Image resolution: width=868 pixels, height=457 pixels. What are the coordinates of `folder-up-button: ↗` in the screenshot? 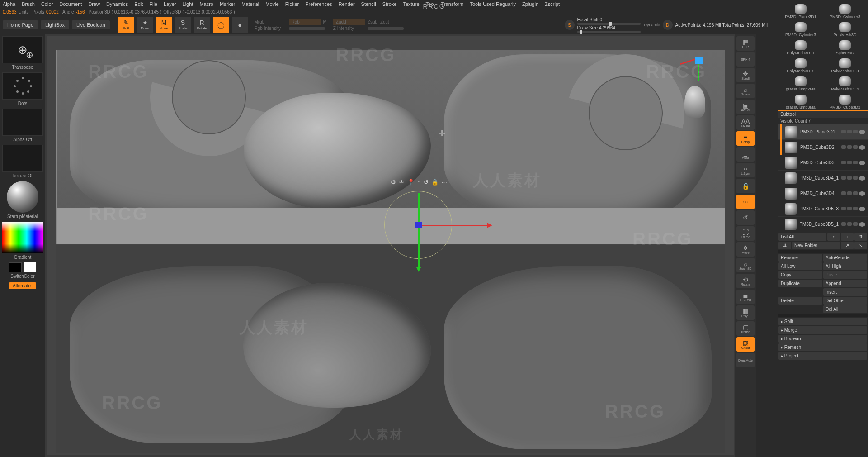 It's located at (847, 245).